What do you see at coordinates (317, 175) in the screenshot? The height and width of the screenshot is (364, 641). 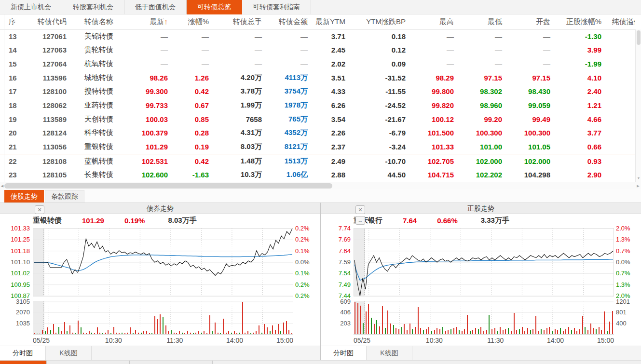 I see `table-row: 23128105长集转债102.600-1.6310.3万1.06亿2.8844…` at bounding box center [317, 175].